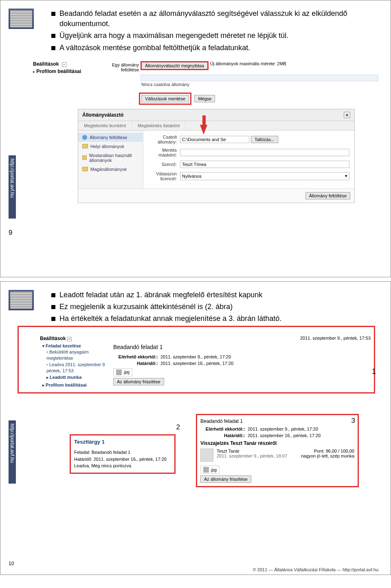 The height and width of the screenshot is (588, 391). Describe the element at coordinates (111, 169) in the screenshot. I see `sidebar-item-private: Magánállományok` at that location.